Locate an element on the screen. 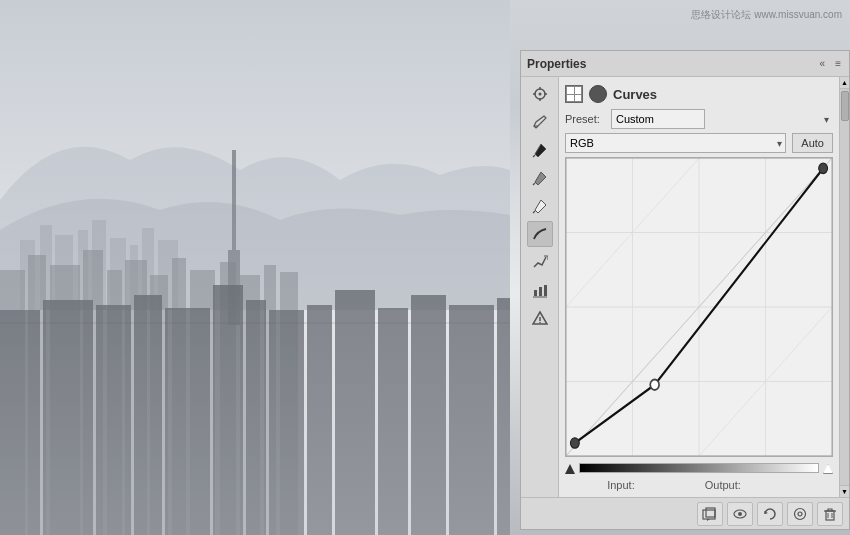 The height and width of the screenshot is (535, 850). visibility-toggle-button is located at coordinates (740, 514).